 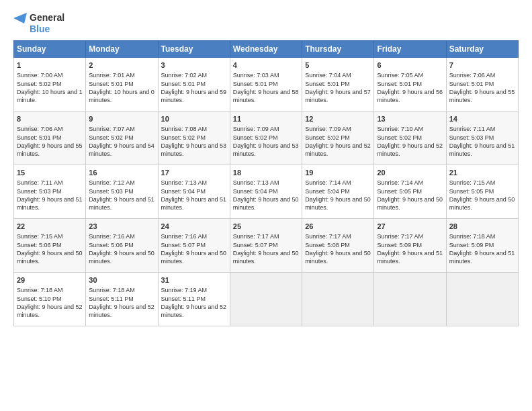 What do you see at coordinates (482, 248) in the screenshot?
I see `cell-info: Sunrise: 7:18 AMSunset: 5:09 PMDaylight:…` at bounding box center [482, 248].